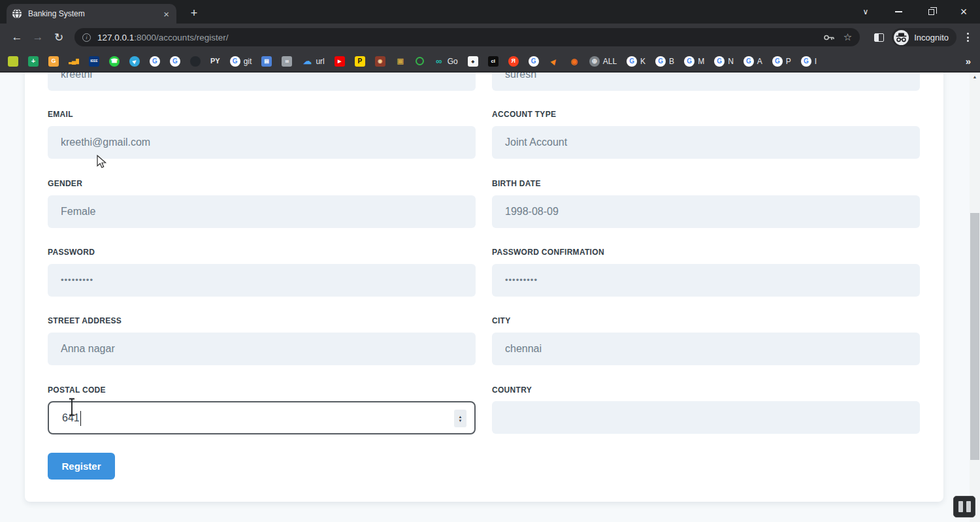 This screenshot has height=522, width=980. I want to click on youtube-bookmark-icon: ▶, so click(340, 61).